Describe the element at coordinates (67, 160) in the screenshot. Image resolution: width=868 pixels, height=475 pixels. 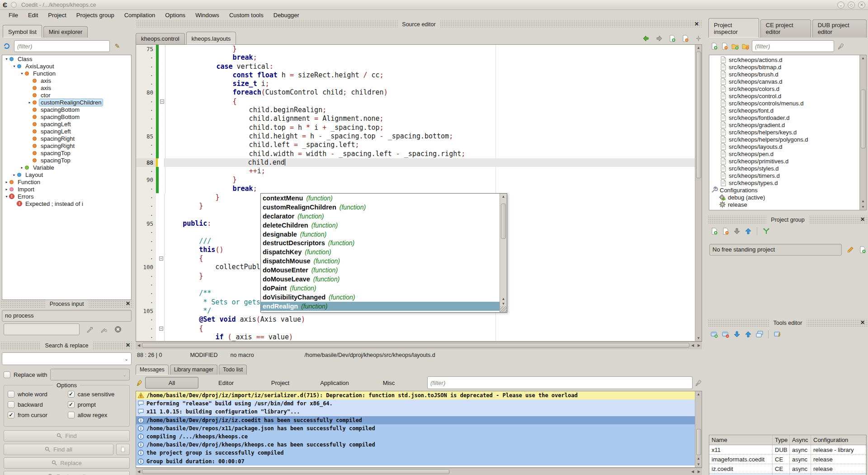
I see `symbol-tree-item: spacingTop` at that location.